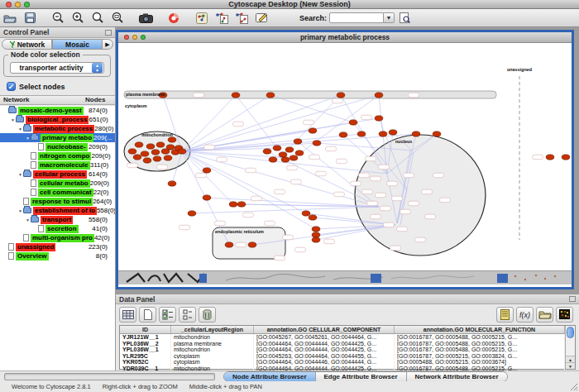  I want to click on zoom-in-icon, so click(78, 18).